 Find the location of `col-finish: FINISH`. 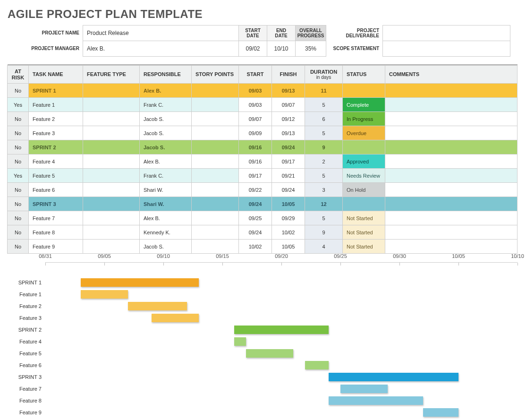

col-finish: FINISH is located at coordinates (288, 75).